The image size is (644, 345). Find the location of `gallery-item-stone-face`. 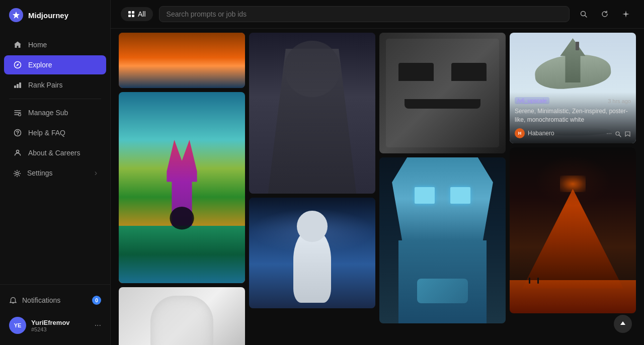

gallery-item-stone-face is located at coordinates (443, 93).